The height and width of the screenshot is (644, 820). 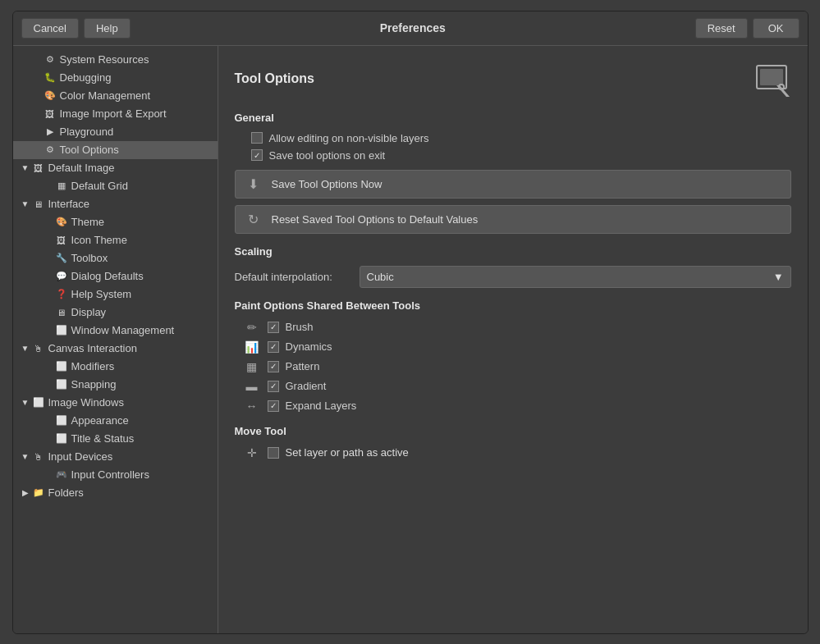 I want to click on sidebar-item-image-import-export: 🖼 Image Import & Export, so click(x=115, y=114).